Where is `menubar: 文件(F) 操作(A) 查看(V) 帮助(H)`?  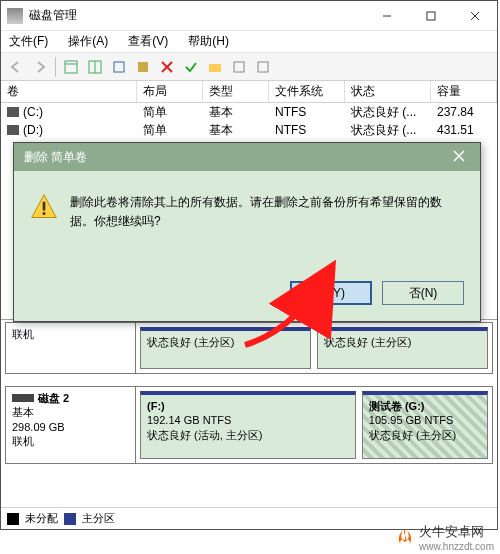
menubar: 文件(F) 操作(A) 查看(V) 帮助(H) is located at coordinates (249, 42).